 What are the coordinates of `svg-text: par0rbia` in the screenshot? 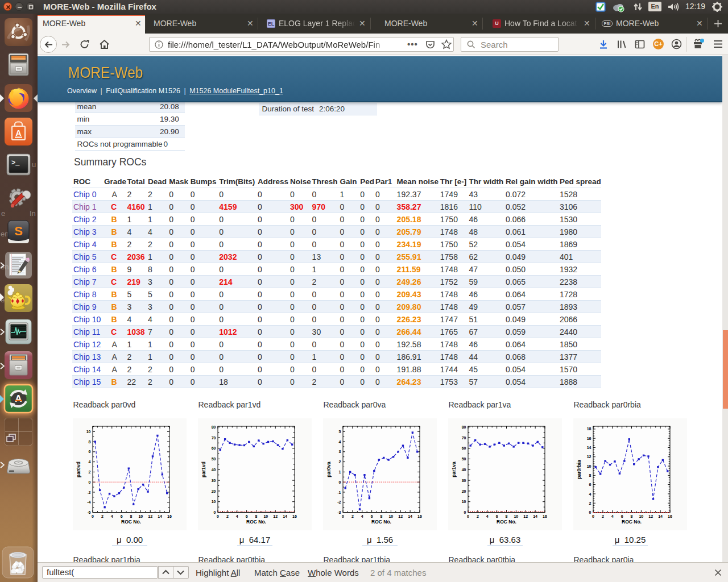 It's located at (579, 469).